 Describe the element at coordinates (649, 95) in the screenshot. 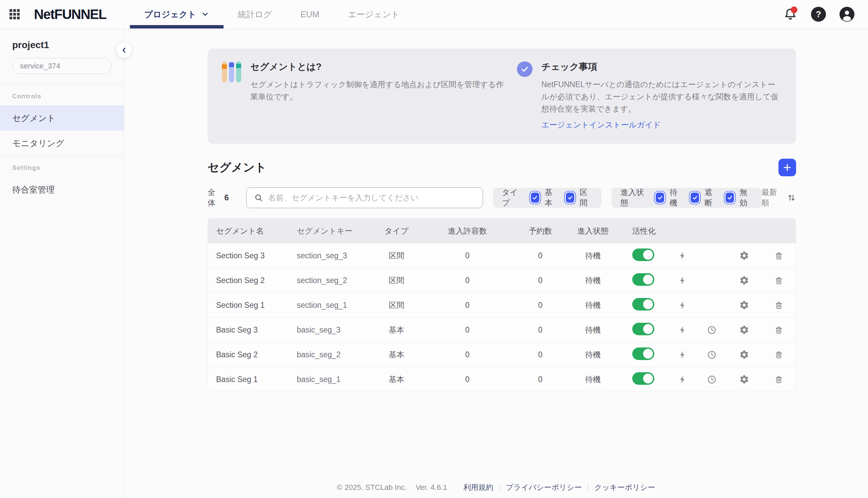

I see `info-card-checklist: チェック事項 NetFUNNELサーバとの通信のためにはエージェントのインストー…` at that location.